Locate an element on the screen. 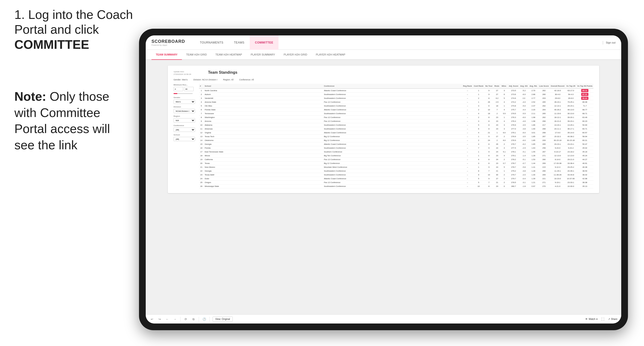 This screenshot has height=346, width=644. cell-avg-sg: -6.0 is located at coordinates (524, 133).